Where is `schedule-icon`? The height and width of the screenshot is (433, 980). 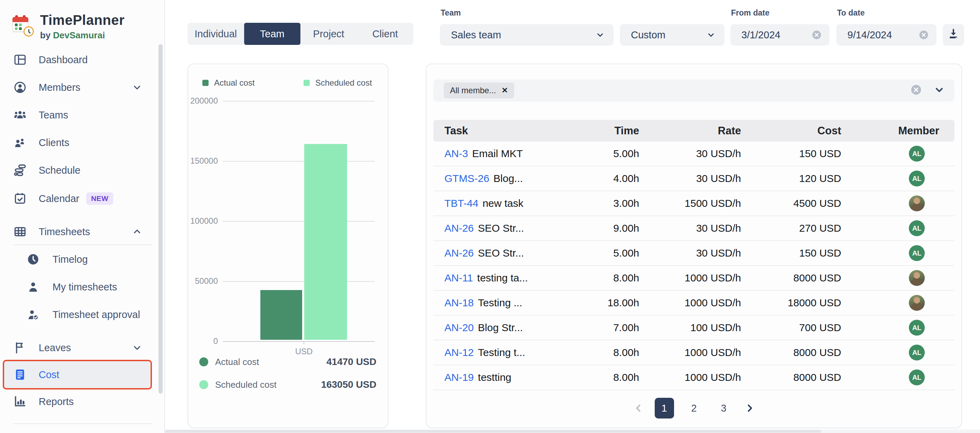 schedule-icon is located at coordinates (20, 170).